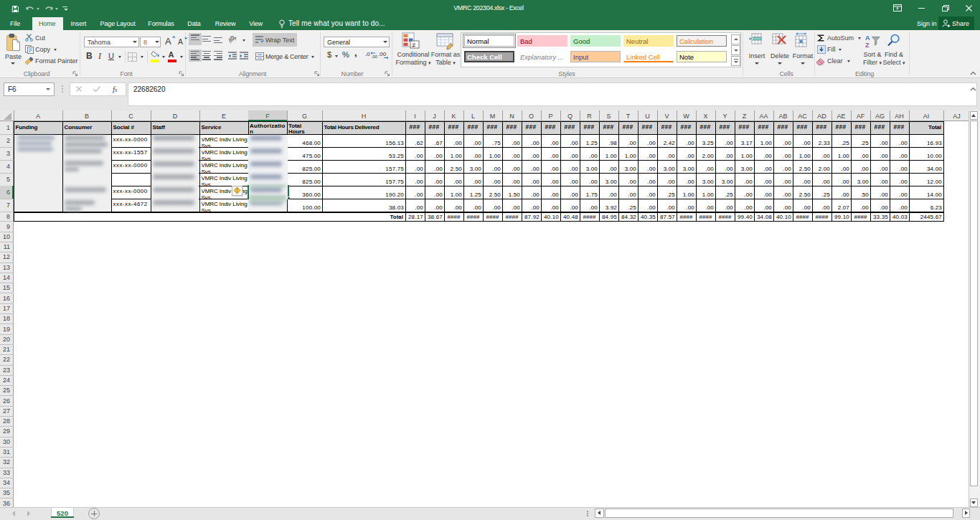 This screenshot has height=520, width=980. Describe the element at coordinates (367, 55) in the screenshot. I see `svg-text: .0` at that location.